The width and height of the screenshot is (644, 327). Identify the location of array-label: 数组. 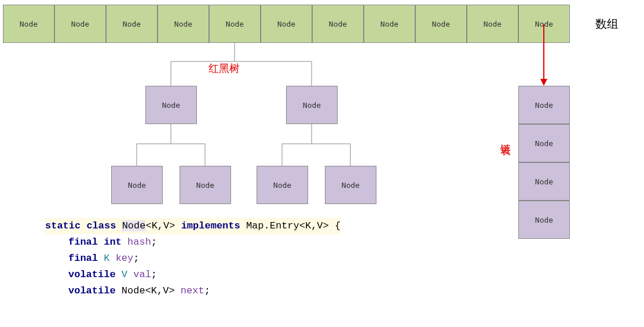
(607, 24).